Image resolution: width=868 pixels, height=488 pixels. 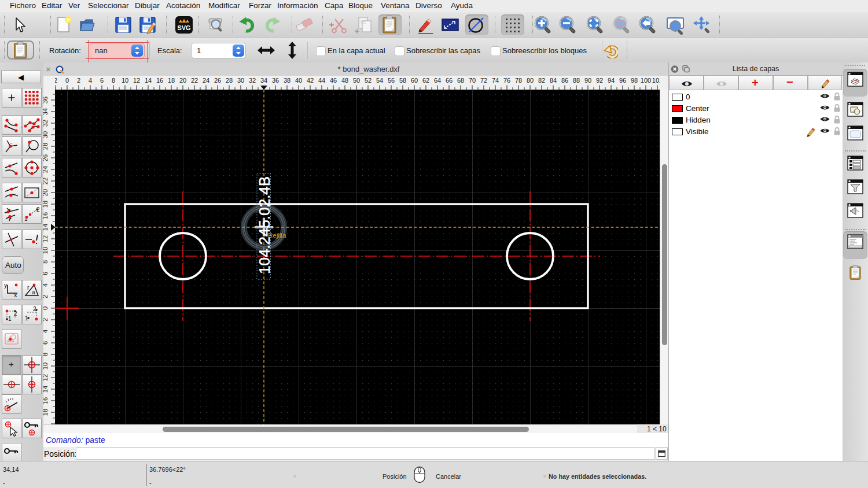 I want to click on svg-text: 40, so click(x=299, y=80).